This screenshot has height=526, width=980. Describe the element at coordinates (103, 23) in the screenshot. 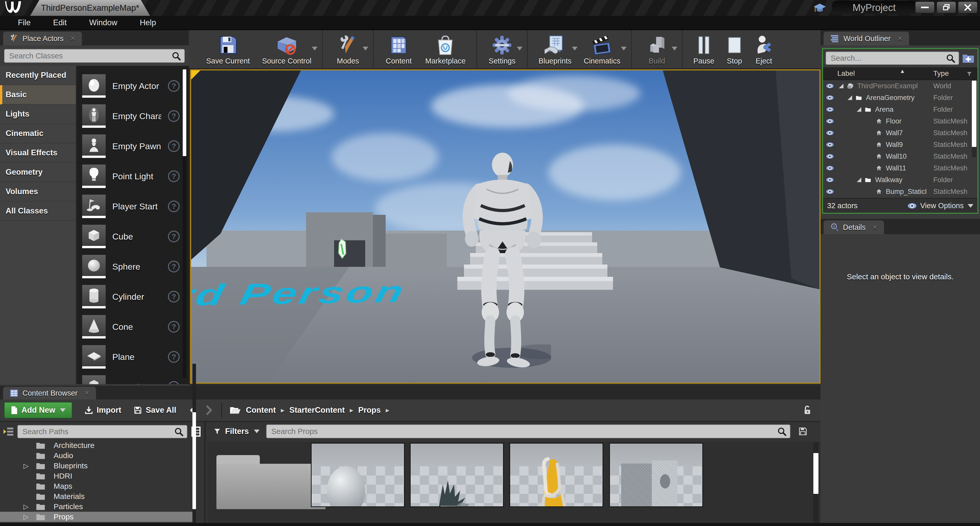

I see `menu-window: Window` at that location.